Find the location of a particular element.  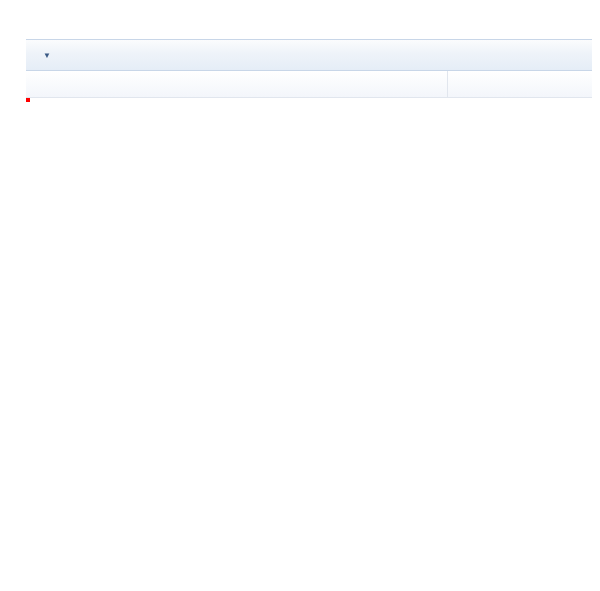

toolbar: ▼ is located at coordinates (309, 55).